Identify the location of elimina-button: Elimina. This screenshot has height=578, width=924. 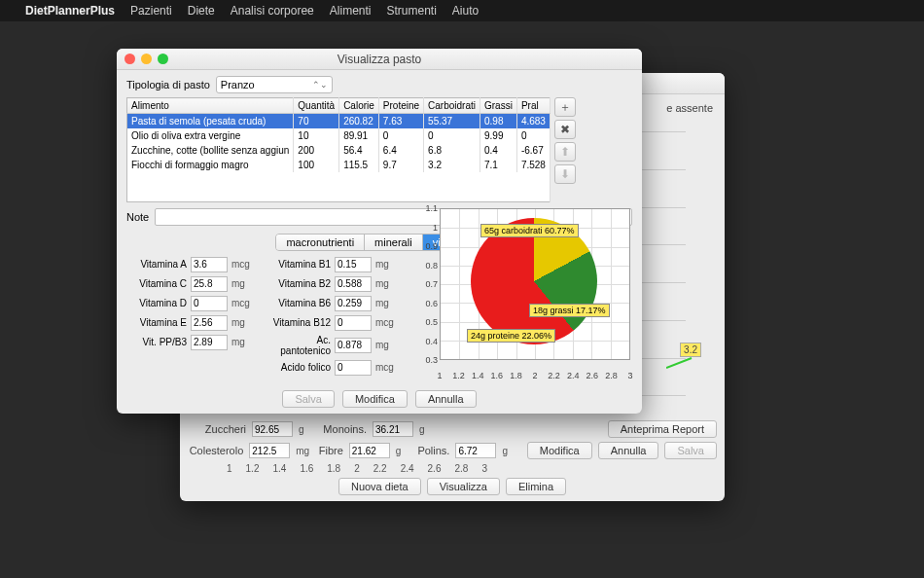
(536, 487).